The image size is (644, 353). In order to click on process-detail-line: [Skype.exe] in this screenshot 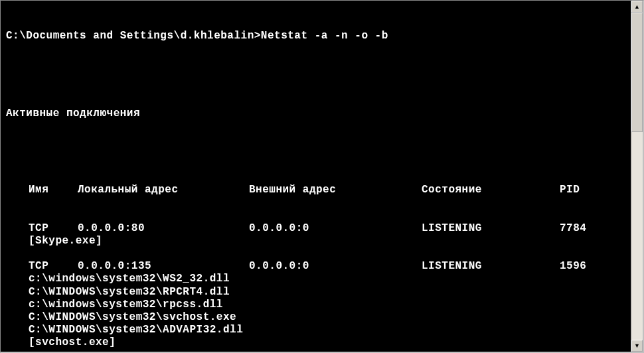, I will do `click(316, 242)`.